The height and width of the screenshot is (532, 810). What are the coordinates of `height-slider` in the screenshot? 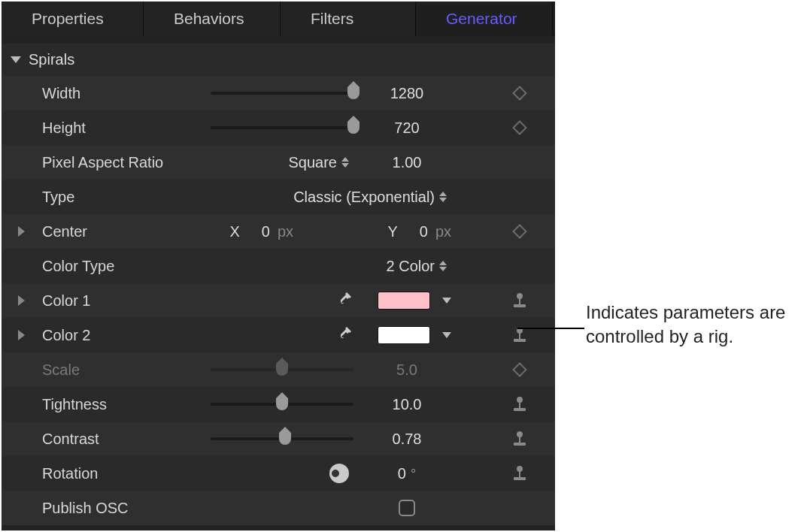 It's located at (282, 128).